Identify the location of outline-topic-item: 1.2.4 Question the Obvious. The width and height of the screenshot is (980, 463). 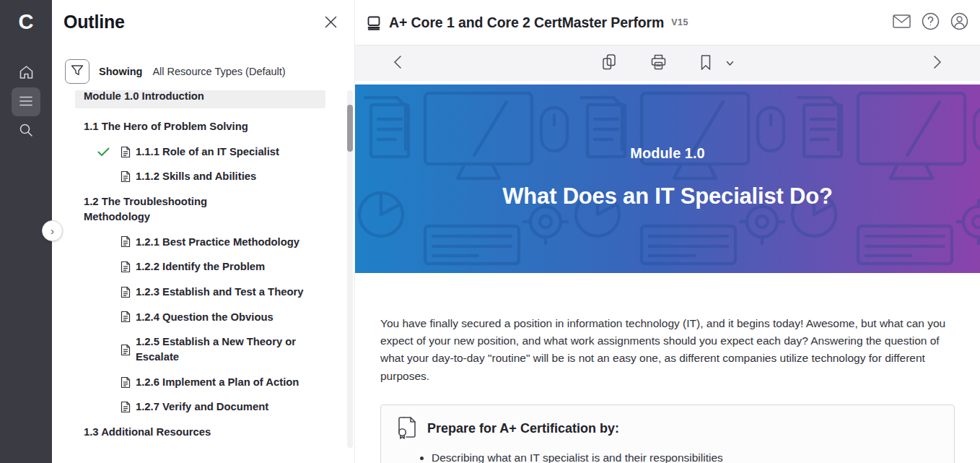
(204, 318).